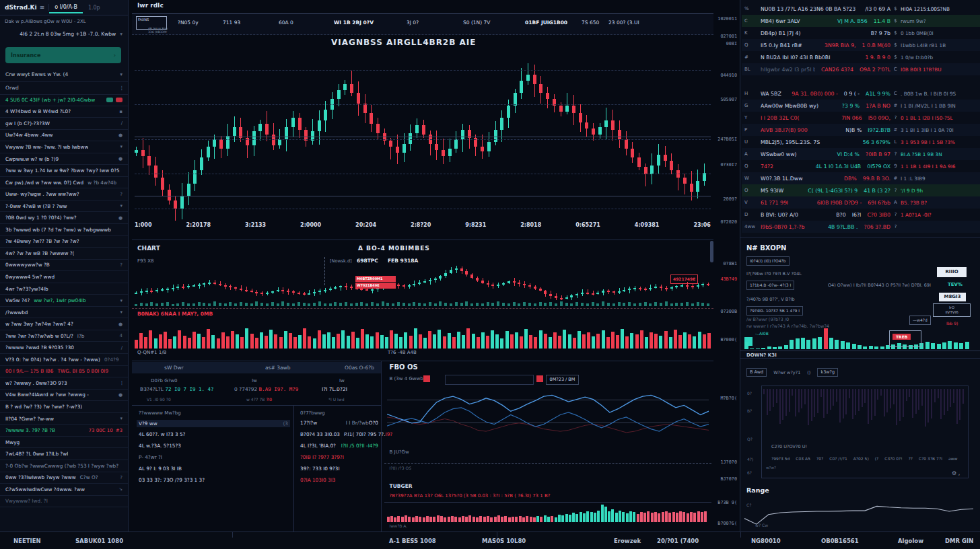 The image size is (980, 549). What do you see at coordinates (64, 136) in the screenshot?
I see `sidebar-item: Uw?4w 4bww .4ww●` at bounding box center [64, 136].